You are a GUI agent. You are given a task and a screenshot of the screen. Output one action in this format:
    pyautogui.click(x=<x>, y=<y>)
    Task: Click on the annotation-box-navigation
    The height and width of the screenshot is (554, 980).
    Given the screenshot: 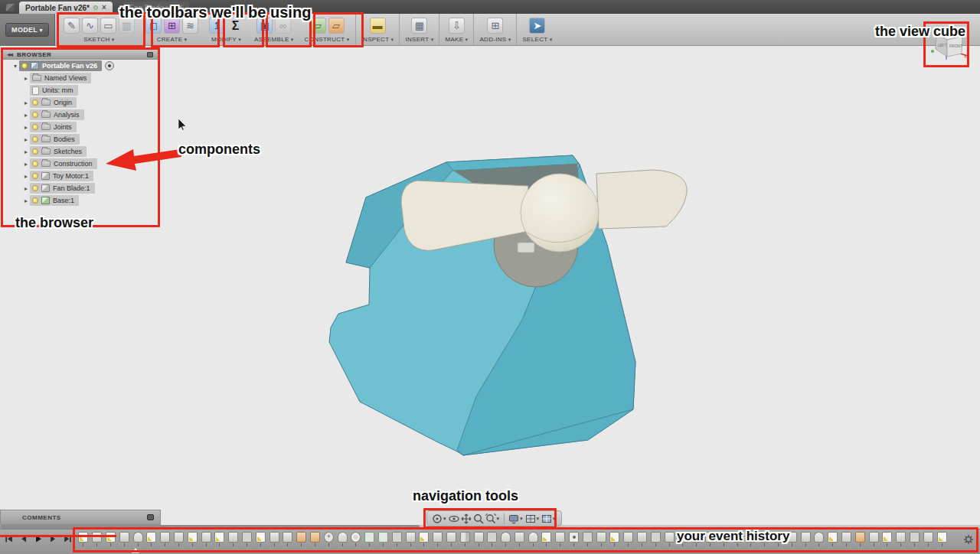 What is the action you would take?
    pyautogui.click(x=490, y=519)
    